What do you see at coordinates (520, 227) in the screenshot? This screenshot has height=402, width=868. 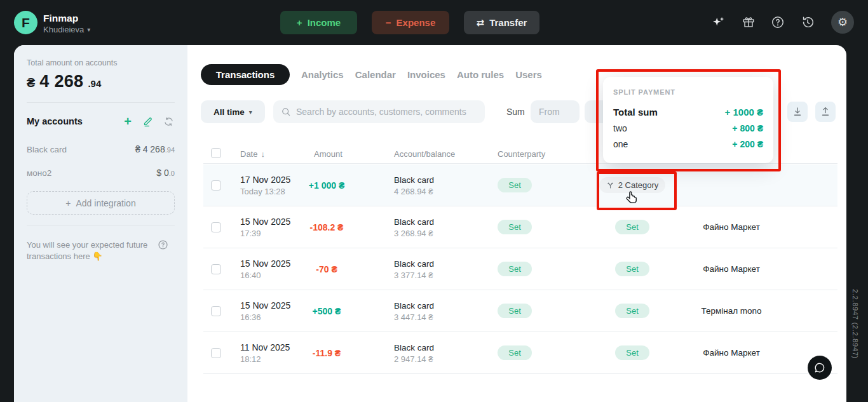 I see `table-row: 15 Nov 2025 17:39 -108.2 ₴ Black card 3 …` at bounding box center [520, 227].